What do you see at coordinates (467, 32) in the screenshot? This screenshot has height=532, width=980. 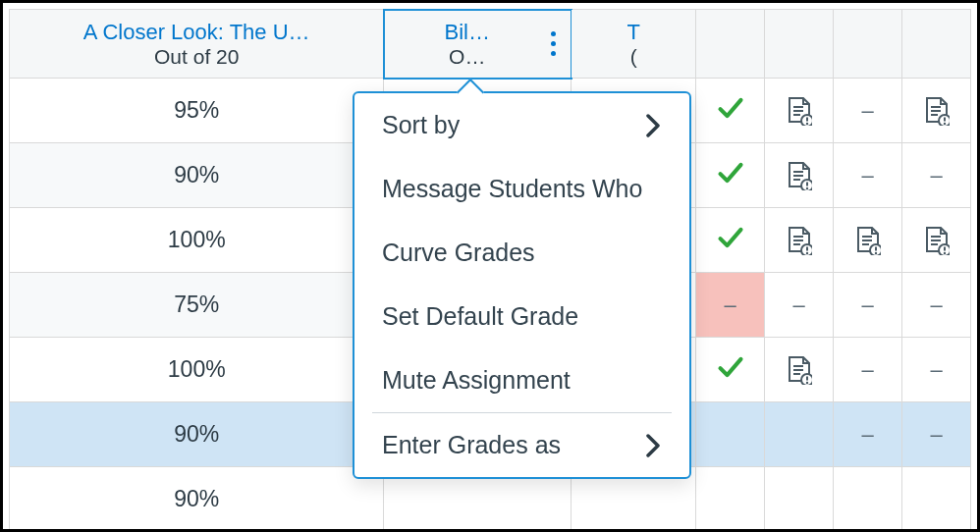 I see `column-title: Bil…` at bounding box center [467, 32].